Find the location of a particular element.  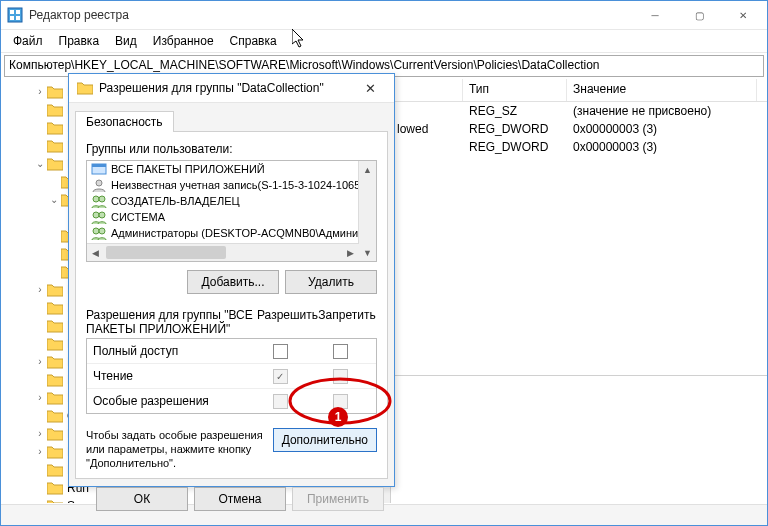

permission-row: Чтение✓ is located at coordinates (232, 376).